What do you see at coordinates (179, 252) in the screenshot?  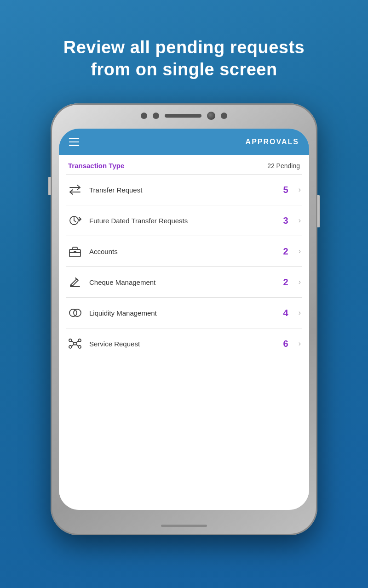 I see `accounts-label: Accounts` at bounding box center [179, 252].